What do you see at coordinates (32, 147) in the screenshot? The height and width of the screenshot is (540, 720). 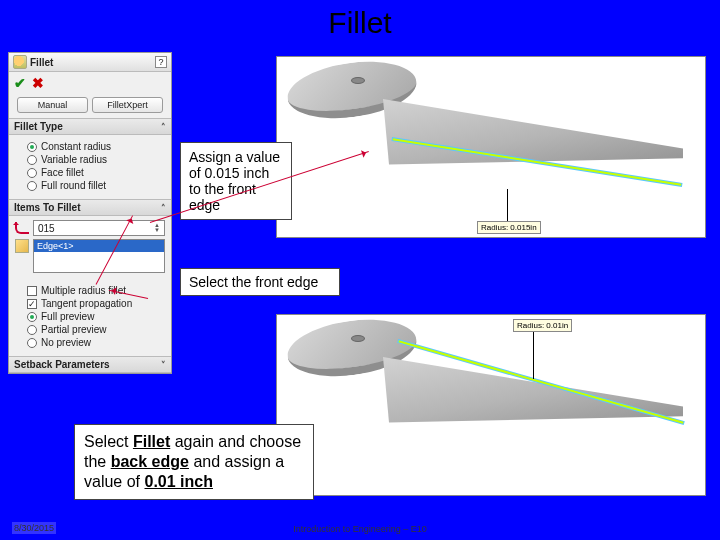 I see `radio-constant` at bounding box center [32, 147].